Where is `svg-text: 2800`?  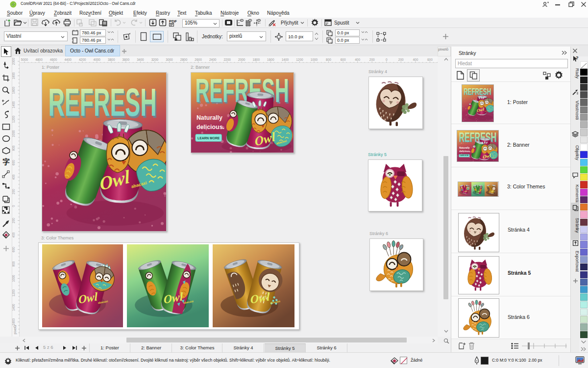 svg-text: 2800 is located at coordinates (184, 60).